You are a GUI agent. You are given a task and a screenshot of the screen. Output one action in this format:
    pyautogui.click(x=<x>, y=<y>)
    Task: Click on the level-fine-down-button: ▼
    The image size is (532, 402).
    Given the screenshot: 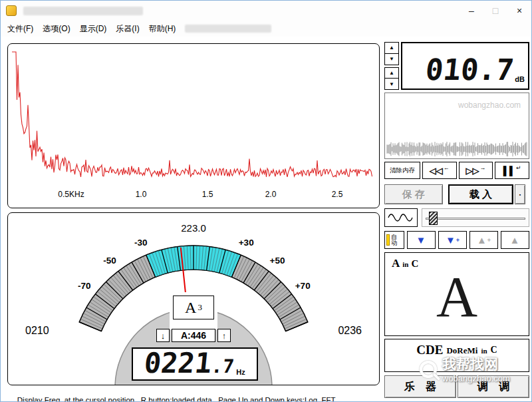 What is the action you would take?
    pyautogui.click(x=392, y=84)
    